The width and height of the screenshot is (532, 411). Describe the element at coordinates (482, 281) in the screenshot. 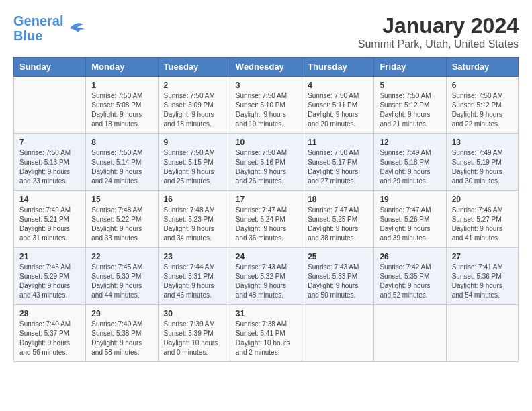

I see `cell-content: Sunrise: 7:41 AMSunset: 5:36 PMDaylight:…` at that location.